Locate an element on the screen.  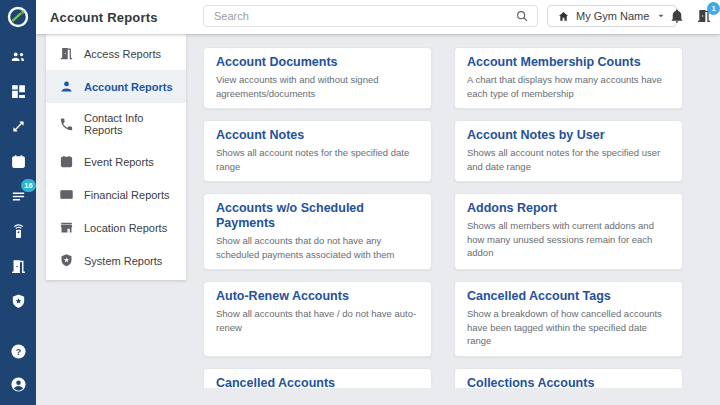
report-card-account-notes: Account Notes Shows all account notes fo… is located at coordinates (318, 151).